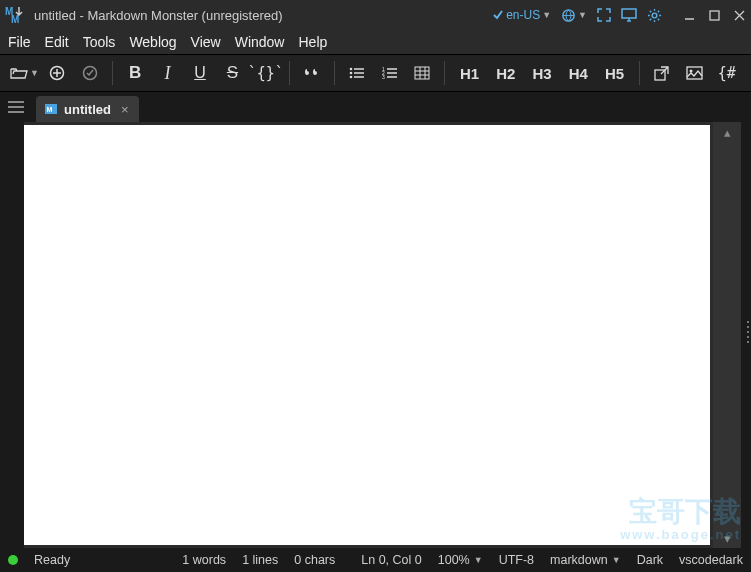 The width and height of the screenshot is (751, 572). I want to click on menu-weblog: Weblog, so click(152, 42).